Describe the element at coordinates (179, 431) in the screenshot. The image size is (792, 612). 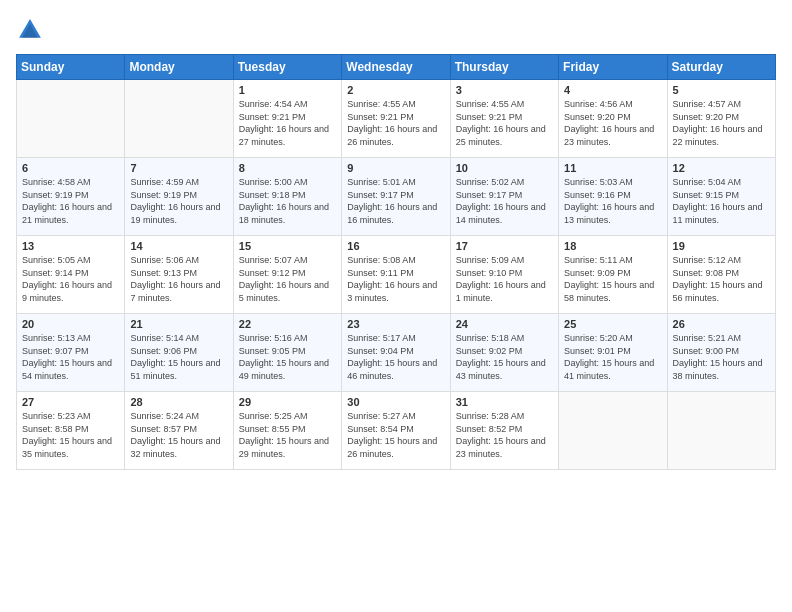
I see `calendar-cell: 28Sunrise: 5:24 AM Sunset: 8:57 PM Dayli…` at that location.